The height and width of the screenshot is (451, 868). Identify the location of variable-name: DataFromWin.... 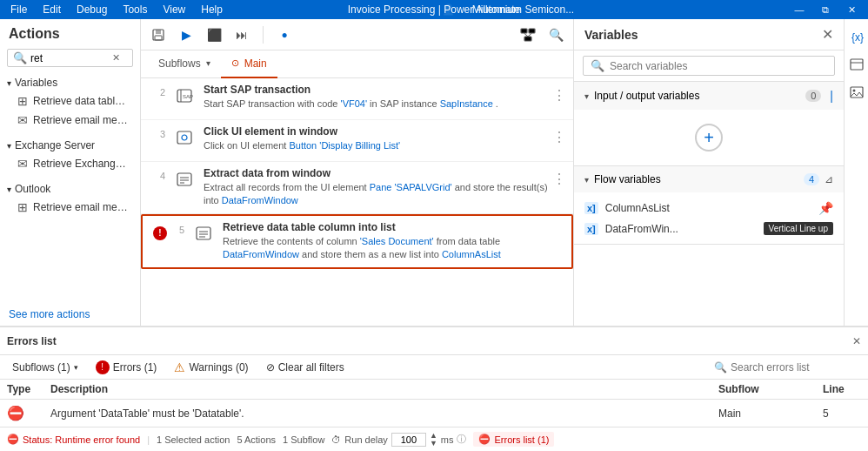
(681, 229).